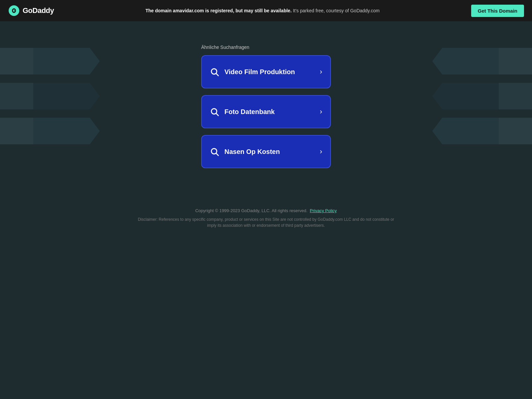 The width and height of the screenshot is (532, 399). Describe the element at coordinates (260, 72) in the screenshot. I see `card-label-1: Video Film Produktion` at that location.